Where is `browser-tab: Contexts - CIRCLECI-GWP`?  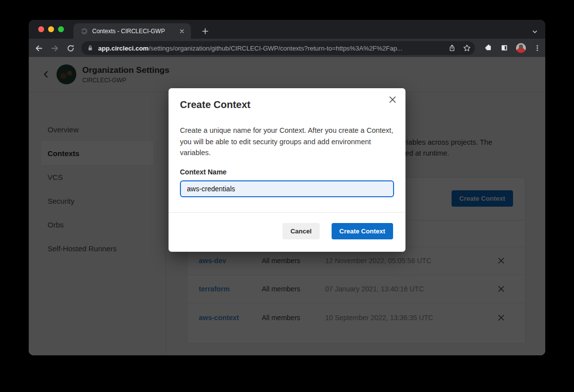 browser-tab: Contexts - CIRCLECI-GWP is located at coordinates (132, 31).